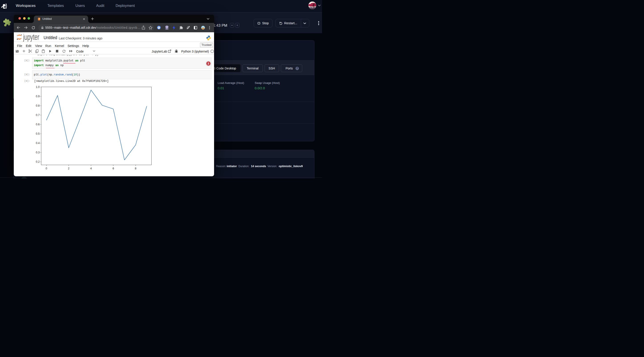 This screenshot has width=644, height=357. Describe the element at coordinates (38, 96) in the screenshot. I see `svg-text: 0.9` at that location.